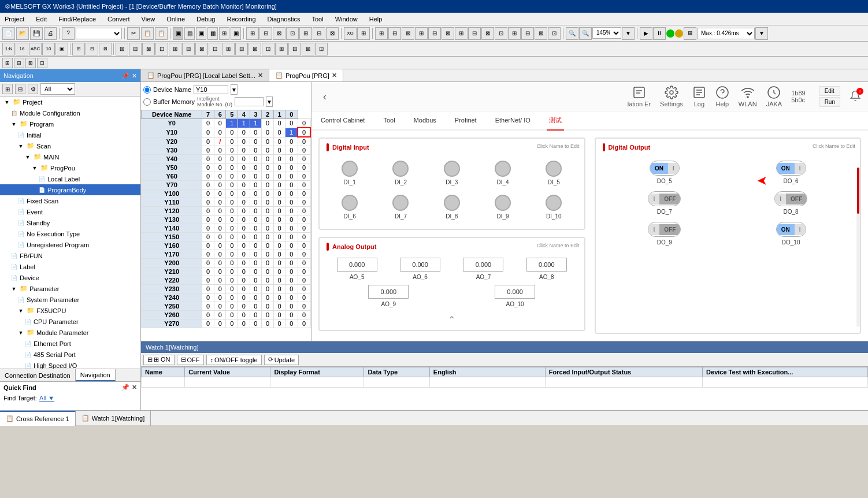  What do you see at coordinates (306, 34) in the screenshot?
I see `tb-g5: ⊞` at bounding box center [306, 34].